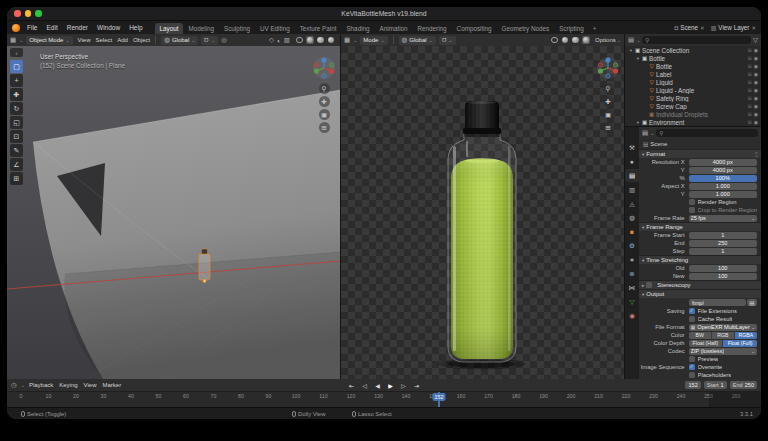  I want to click on pan-icon: ✚, so click(324, 102).